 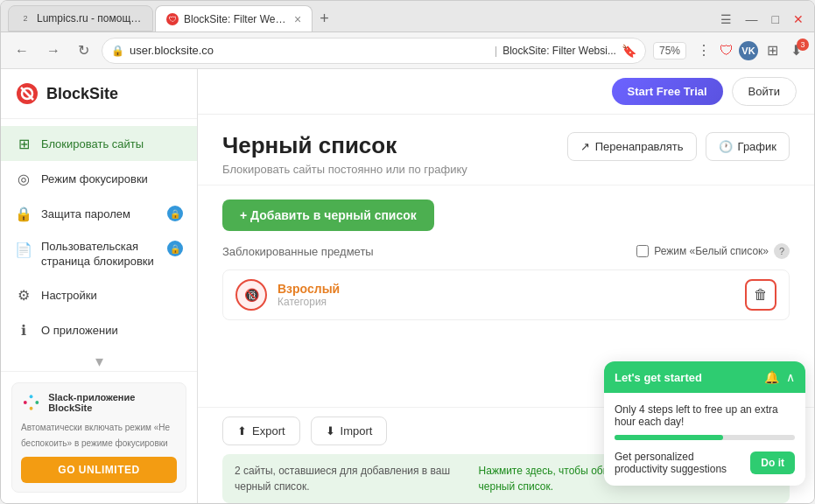 What do you see at coordinates (797, 51) in the screenshot?
I see `download-button: ⬇ 3` at bounding box center [797, 51].